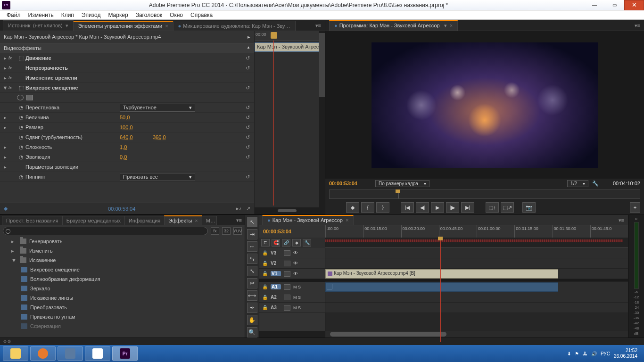  Describe the element at coordinates (477, 231) in the screenshot. I see `timeline-ruler: :00:00 00:00:15:00 00:00:30:00 00:00:45:…` at that location.